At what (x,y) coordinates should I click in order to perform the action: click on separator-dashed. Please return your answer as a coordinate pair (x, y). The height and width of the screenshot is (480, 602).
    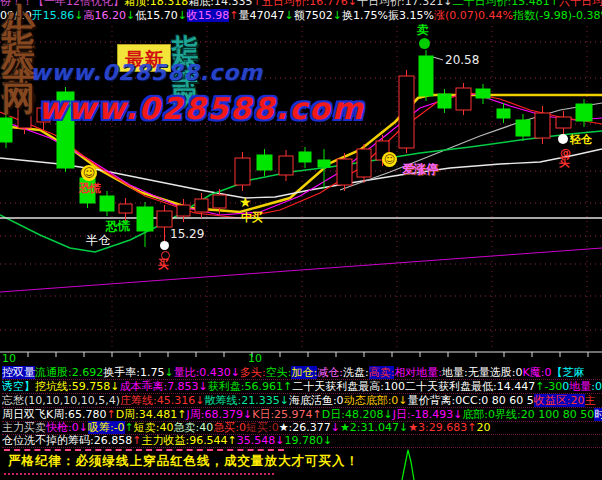
    Looking at the image, I should click on (144, 450).